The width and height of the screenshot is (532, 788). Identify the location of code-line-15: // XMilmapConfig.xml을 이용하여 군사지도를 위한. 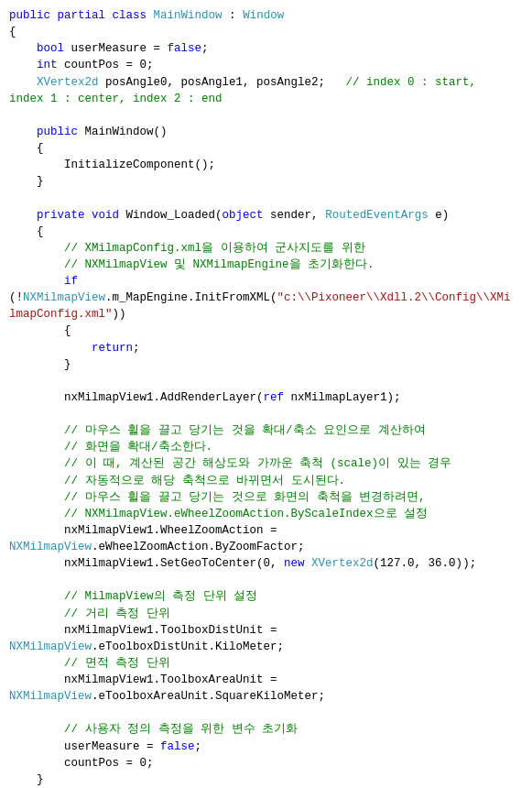
(266, 248).